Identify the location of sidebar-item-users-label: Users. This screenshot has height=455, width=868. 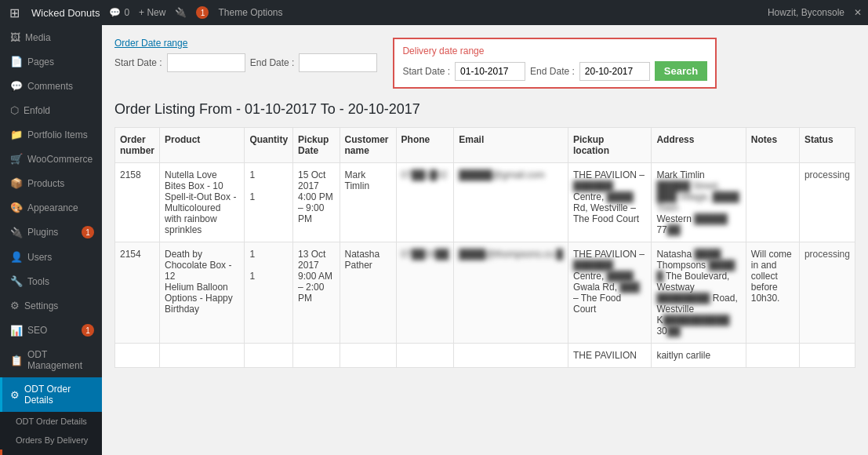
(39, 257).